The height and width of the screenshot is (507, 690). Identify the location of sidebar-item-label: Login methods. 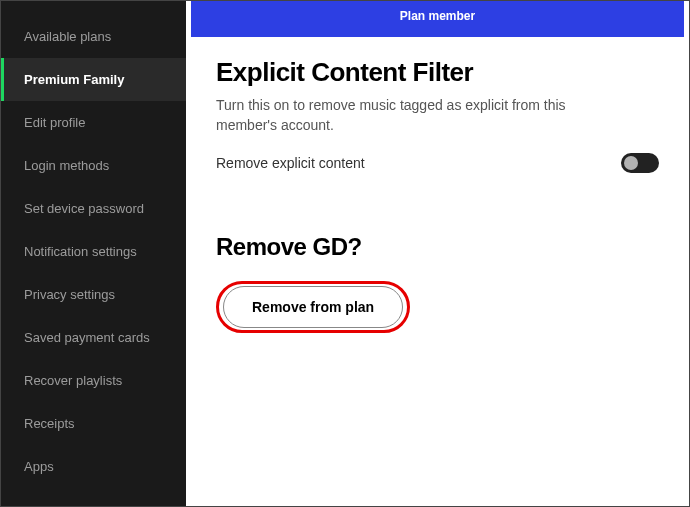
(66, 166).